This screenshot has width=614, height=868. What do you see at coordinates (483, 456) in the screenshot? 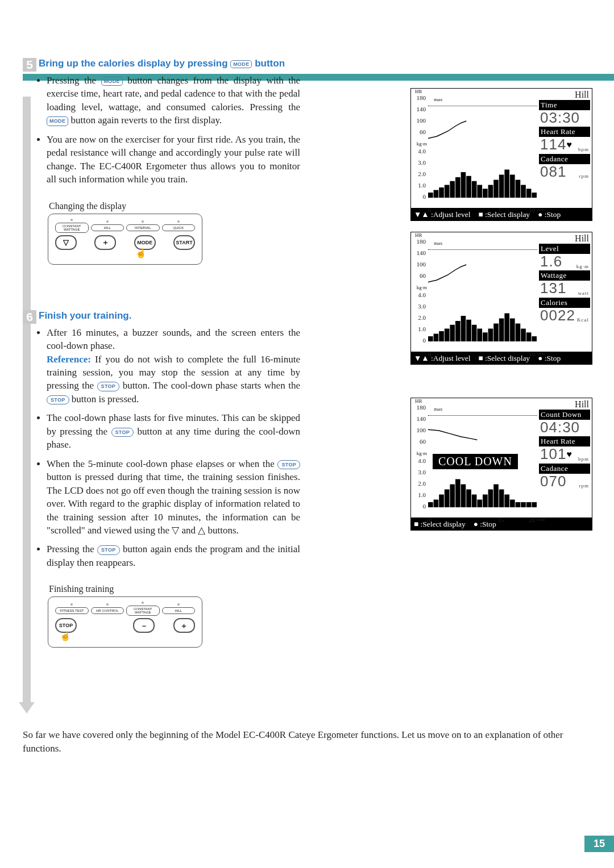
I see `chart-3: COOL DOWN` at bounding box center [483, 456].